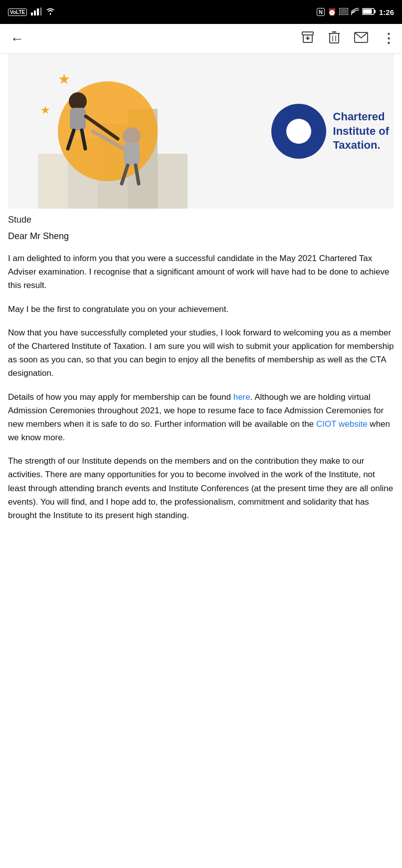 This screenshot has height=868, width=402. What do you see at coordinates (355, 12) in the screenshot?
I see `cast-icon` at bounding box center [355, 12].